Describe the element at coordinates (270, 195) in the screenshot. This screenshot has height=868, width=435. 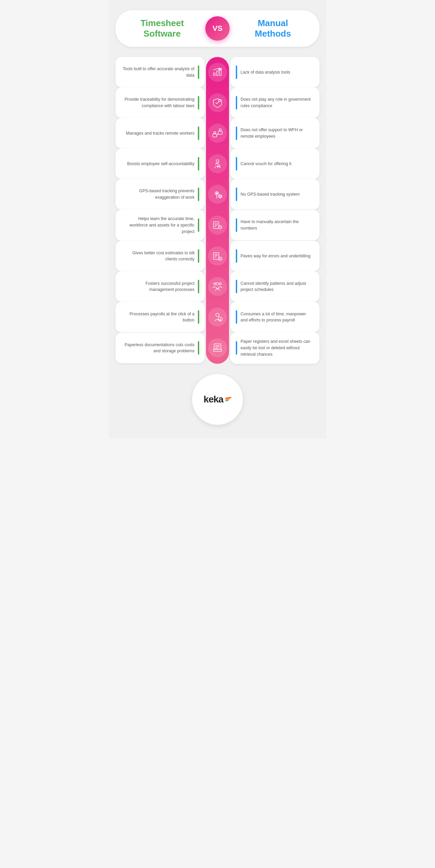
I see `right-text-5: No GPS-based tracking system` at that location.